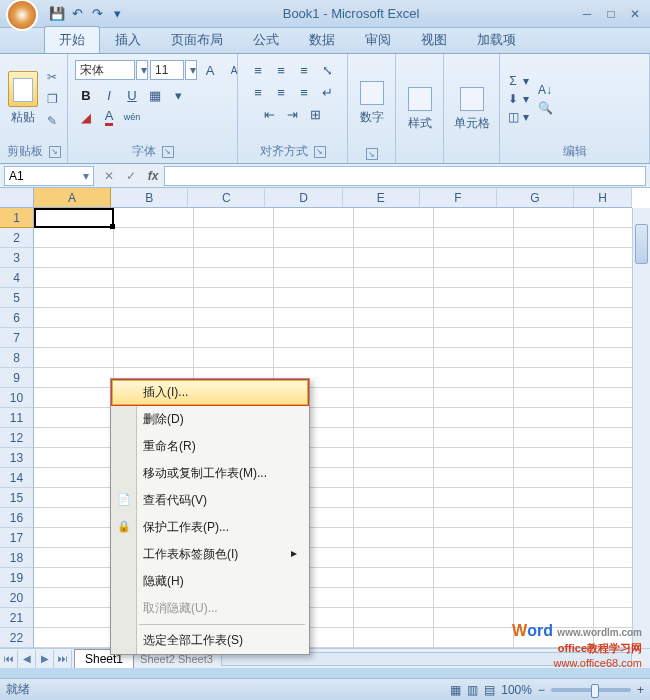 The width and height of the screenshot is (650, 700). What do you see at coordinates (517, 81) in the screenshot?
I see `autosum-button: Σ▾` at bounding box center [517, 81].